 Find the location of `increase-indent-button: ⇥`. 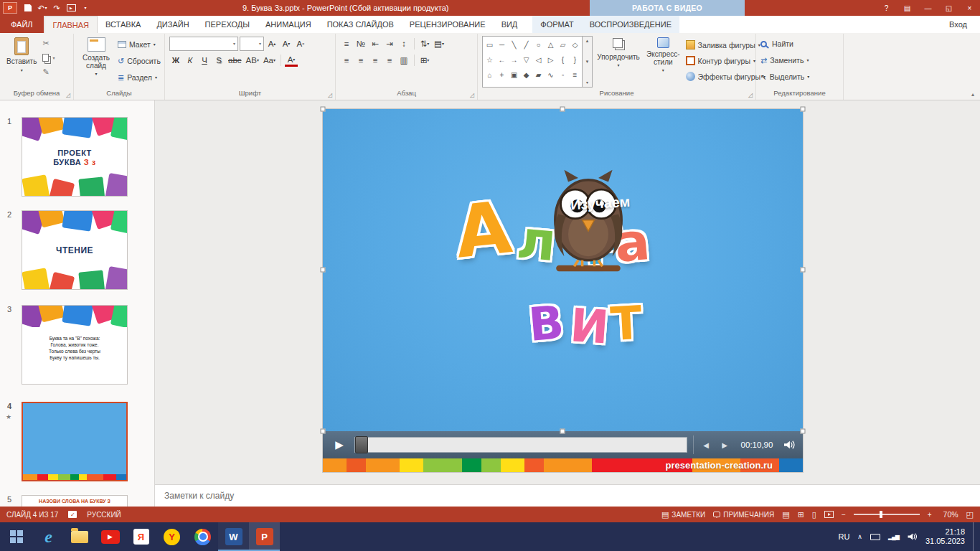

increase-indent-button: ⇥ is located at coordinates (390, 44).